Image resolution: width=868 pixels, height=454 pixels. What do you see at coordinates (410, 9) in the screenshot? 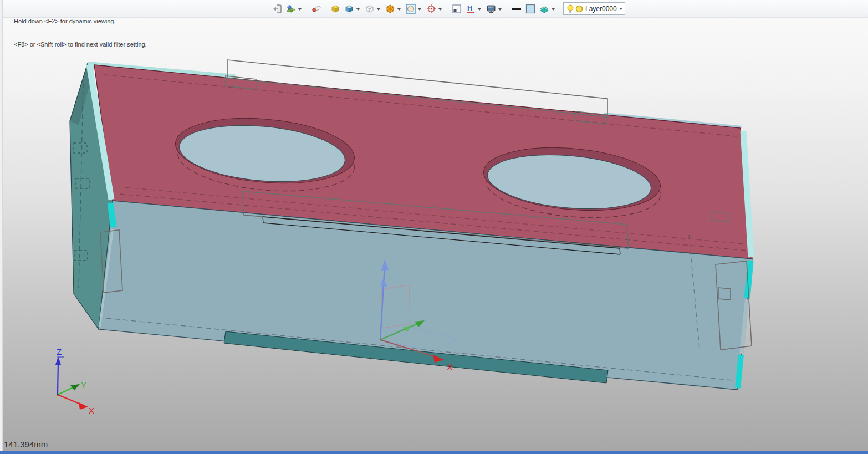
I see `silhouette-display-button` at bounding box center [410, 9].